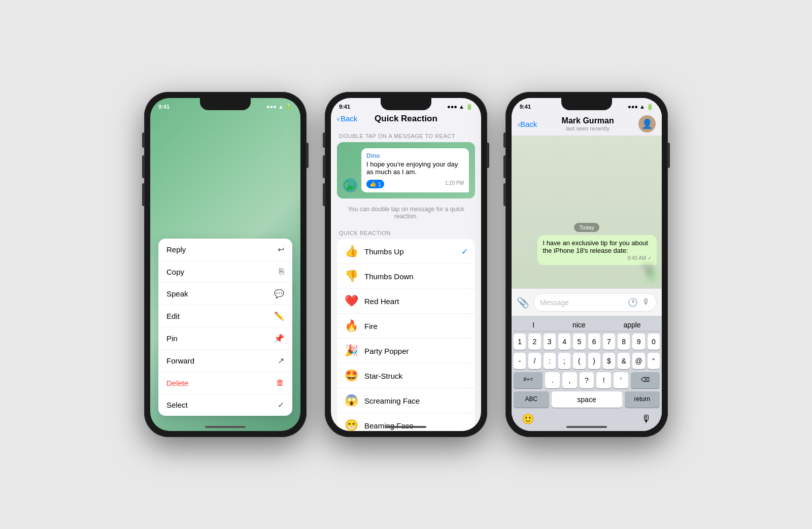 The width and height of the screenshot is (812, 529). What do you see at coordinates (406, 401) in the screenshot?
I see `reaction-item-screaming: 😱 Screaming Face` at bounding box center [406, 401].